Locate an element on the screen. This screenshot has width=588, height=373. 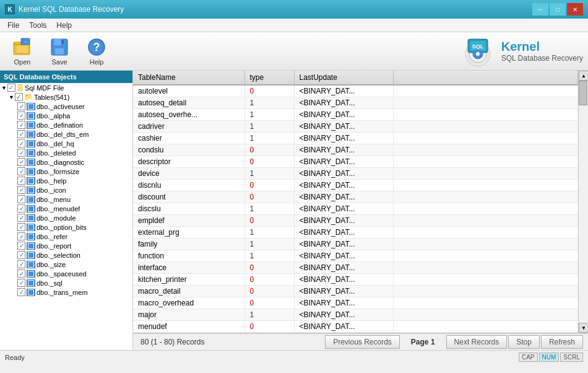
list-item: dbo._spaceused is located at coordinates (66, 274).